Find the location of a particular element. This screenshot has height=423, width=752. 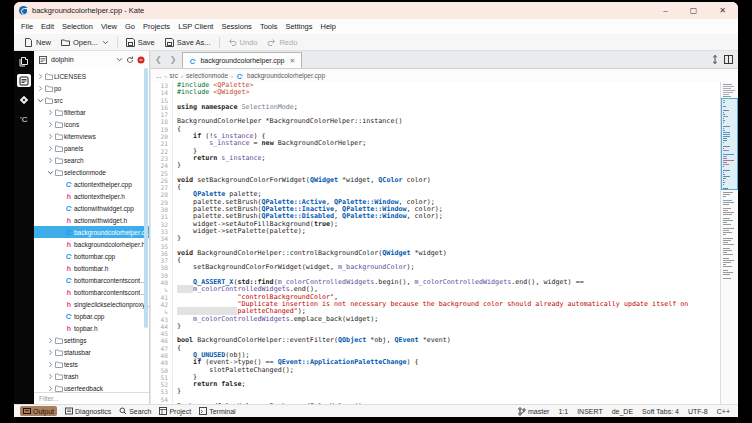

toolview-terminal-button: Terminal is located at coordinates (217, 411).